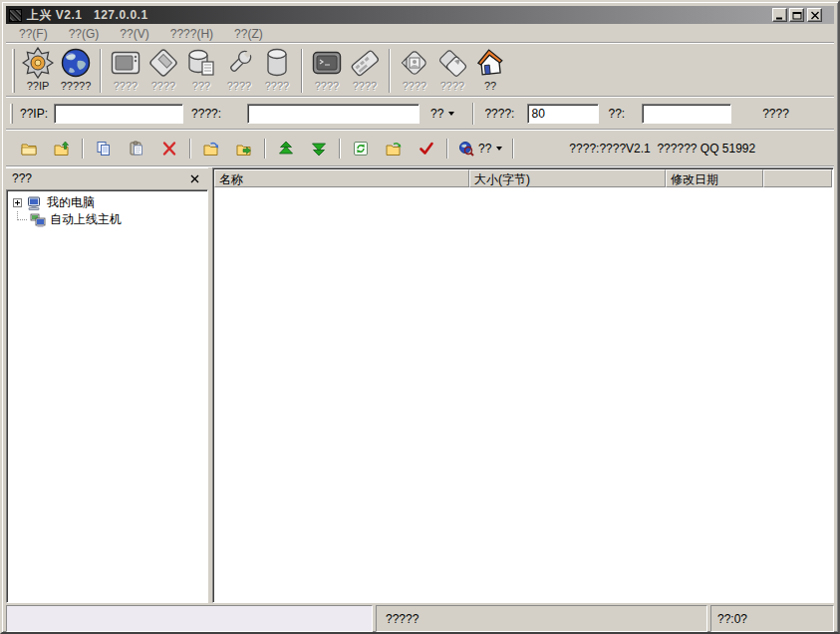  Describe the element at coordinates (201, 72) in the screenshot. I see `toolbar-button-files: ???` at that location.